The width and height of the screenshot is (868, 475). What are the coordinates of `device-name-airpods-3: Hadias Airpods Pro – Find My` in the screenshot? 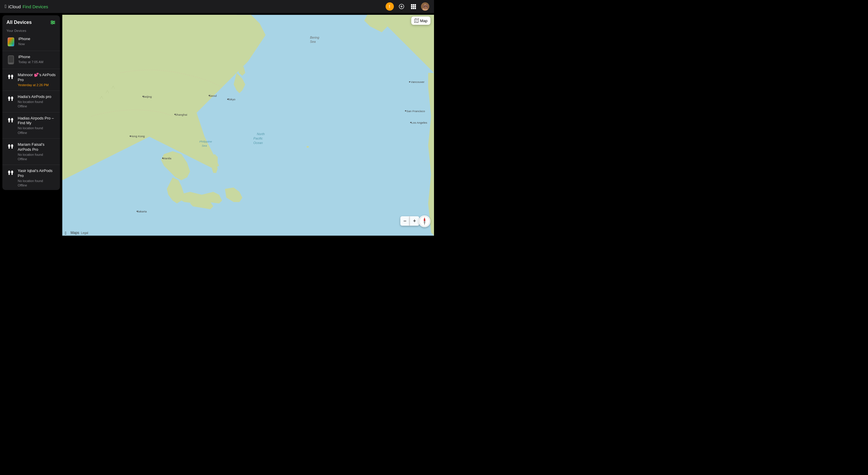 It's located at (37, 121).